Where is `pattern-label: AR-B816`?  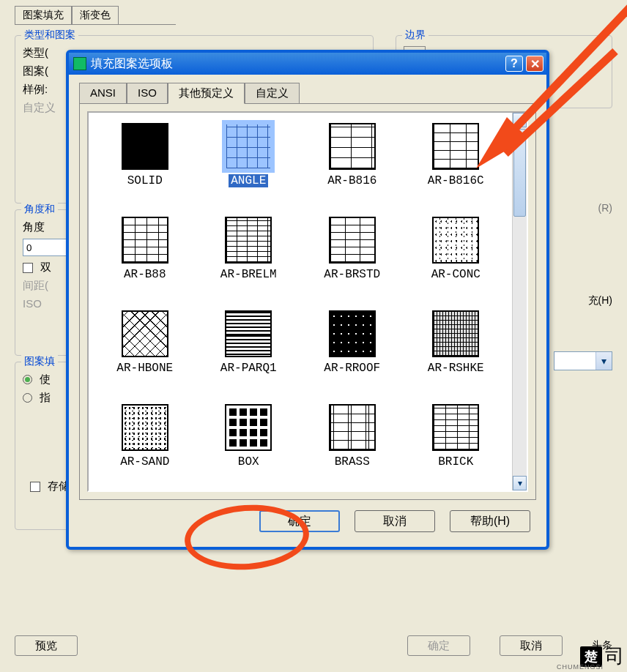
pattern-label: AR-B816 is located at coordinates (352, 181).